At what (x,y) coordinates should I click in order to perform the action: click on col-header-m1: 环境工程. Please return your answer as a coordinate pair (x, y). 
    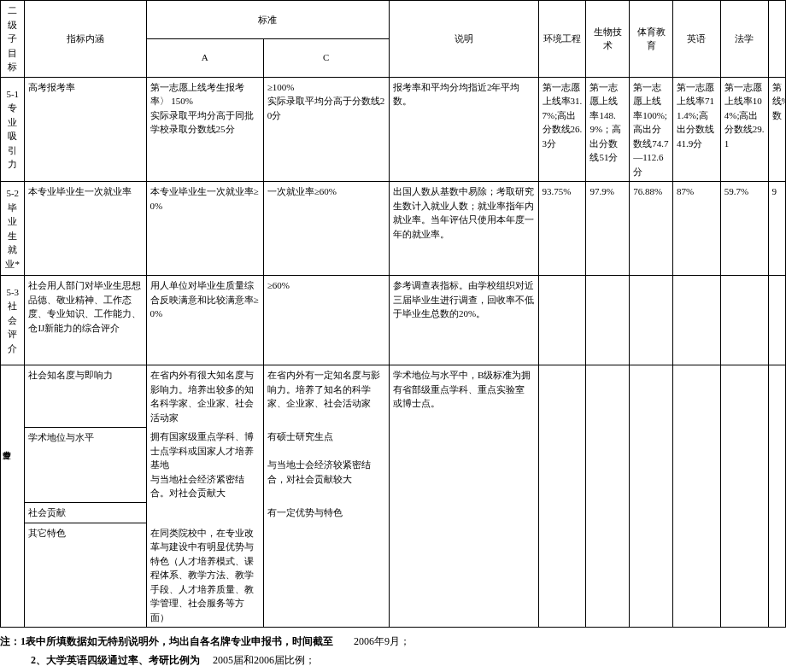
    Looking at the image, I should click on (562, 39).